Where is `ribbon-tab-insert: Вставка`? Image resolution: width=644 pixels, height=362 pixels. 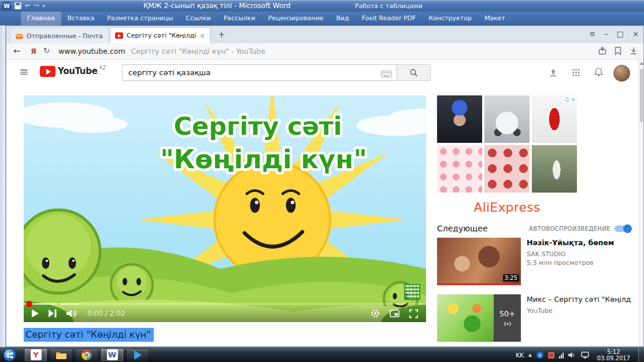
ribbon-tab-insert: Вставка is located at coordinates (81, 19).